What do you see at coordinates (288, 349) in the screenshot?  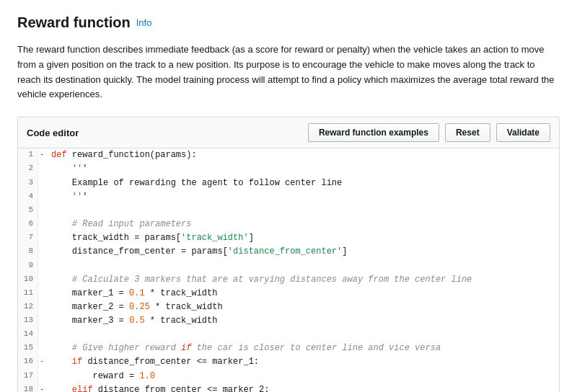 I see `code-line: 15 # Give higher reward if the car is cl…` at bounding box center [288, 349].